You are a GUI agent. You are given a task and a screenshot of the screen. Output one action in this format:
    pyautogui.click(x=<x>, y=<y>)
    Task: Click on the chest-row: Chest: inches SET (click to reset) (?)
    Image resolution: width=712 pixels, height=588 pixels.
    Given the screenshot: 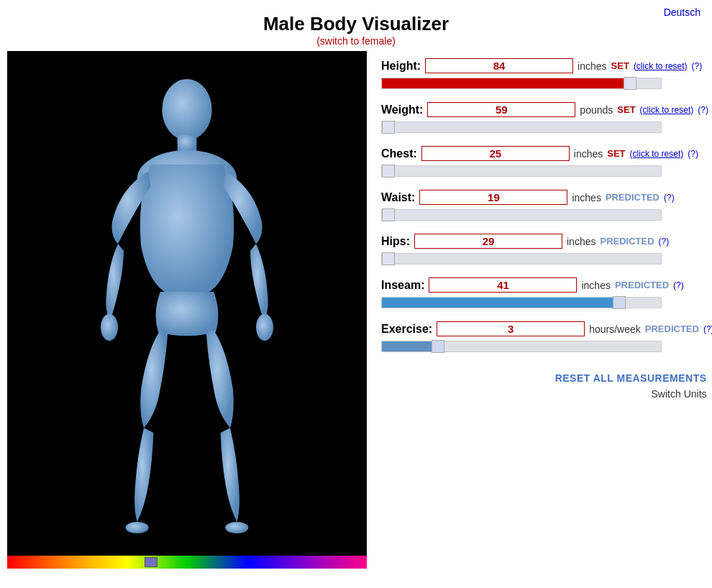 What is the action you would take?
    pyautogui.click(x=547, y=161)
    